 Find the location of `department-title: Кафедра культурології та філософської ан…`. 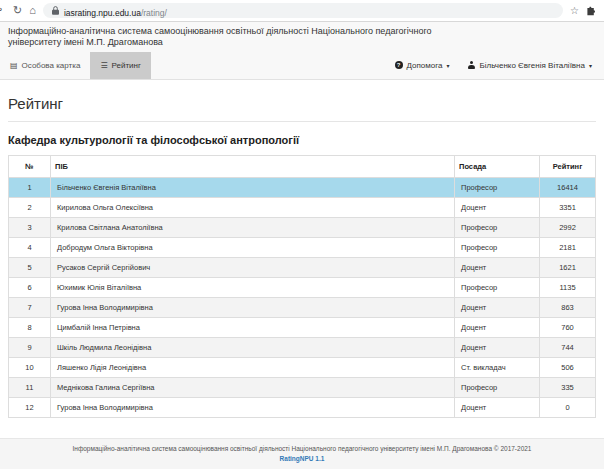

department-title: Кафедра культурології та філософської ан… is located at coordinates (302, 140).